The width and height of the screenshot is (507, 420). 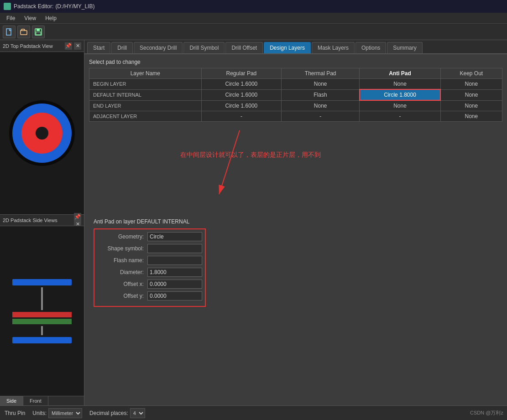 What do you see at coordinates (254, 18) in the screenshot?
I see `menubar: File View Help` at bounding box center [254, 18].